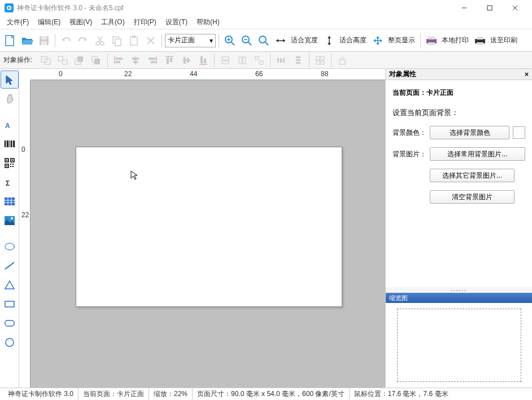 This screenshot has height=400, width=532. What do you see at coordinates (259, 60) in the screenshot?
I see `same-size-button` at bounding box center [259, 60].